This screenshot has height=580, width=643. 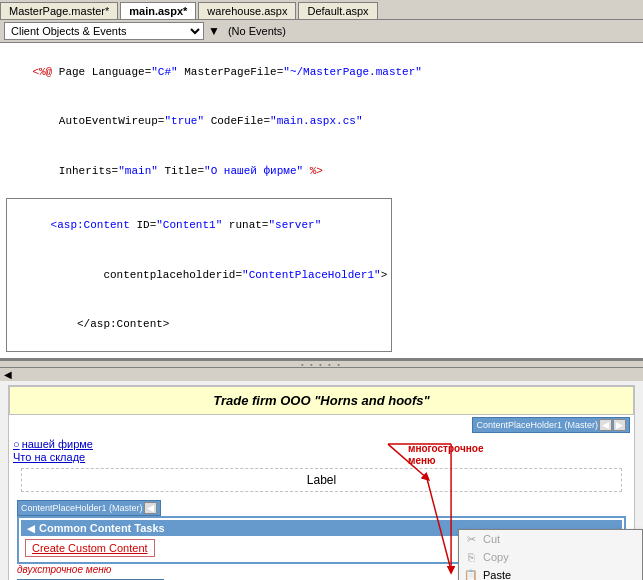 What do you see at coordinates (322, 480) in the screenshot?
I see `label-area: Label` at bounding box center [322, 480].